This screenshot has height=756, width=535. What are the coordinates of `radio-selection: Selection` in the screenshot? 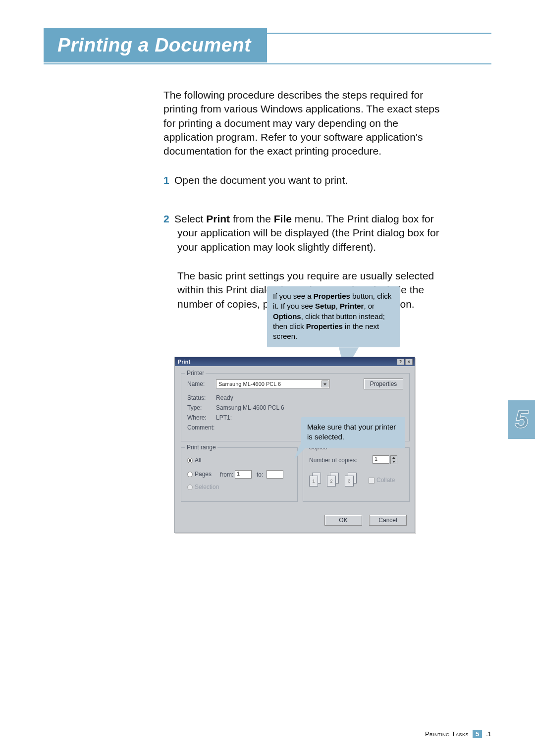 It's located at (203, 487).